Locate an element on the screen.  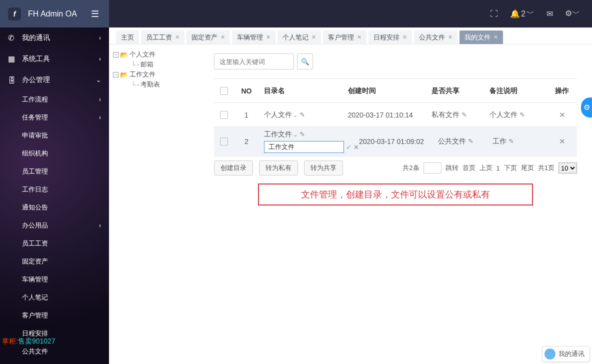
sidebar-sub-item: 申请审批 is located at coordinates (66, 136).